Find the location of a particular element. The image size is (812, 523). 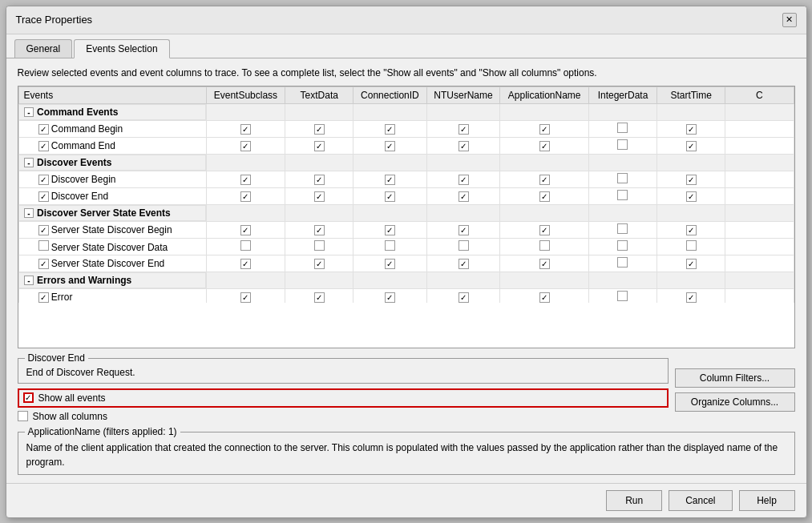

table-row: Command Begin is located at coordinates (406, 130).